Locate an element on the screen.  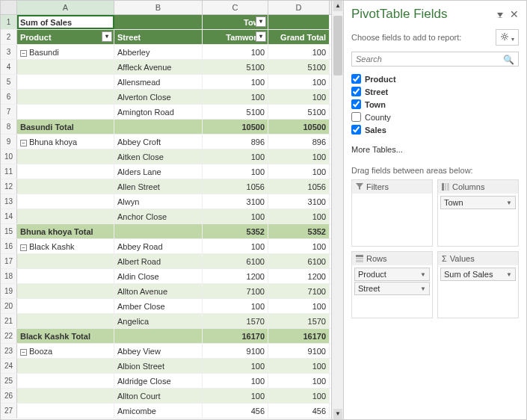
vertical-scrollbar: ▲ ▼ is located at coordinates (337, 210).